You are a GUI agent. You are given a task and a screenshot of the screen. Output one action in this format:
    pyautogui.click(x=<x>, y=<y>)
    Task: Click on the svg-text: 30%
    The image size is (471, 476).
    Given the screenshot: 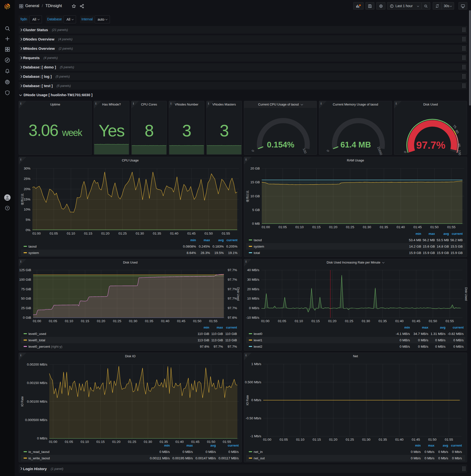 What is the action you would take?
    pyautogui.click(x=27, y=169)
    